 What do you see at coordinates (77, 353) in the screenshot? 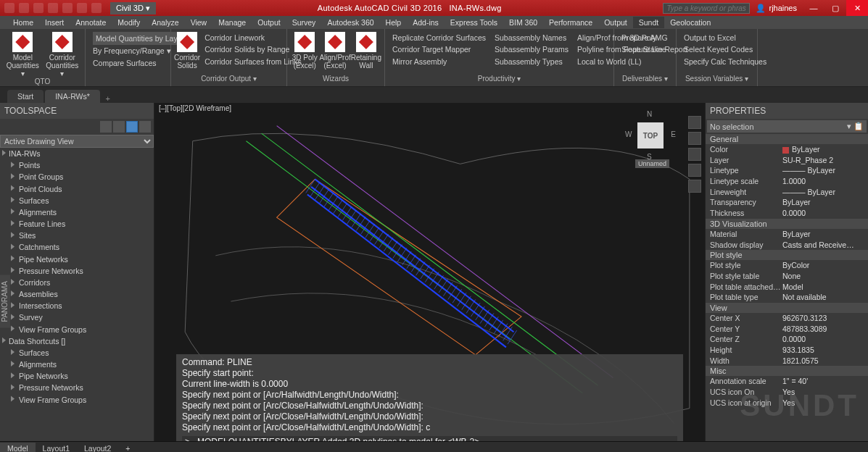
I see `tree-shortcut-node: Surfaces` at bounding box center [77, 353].